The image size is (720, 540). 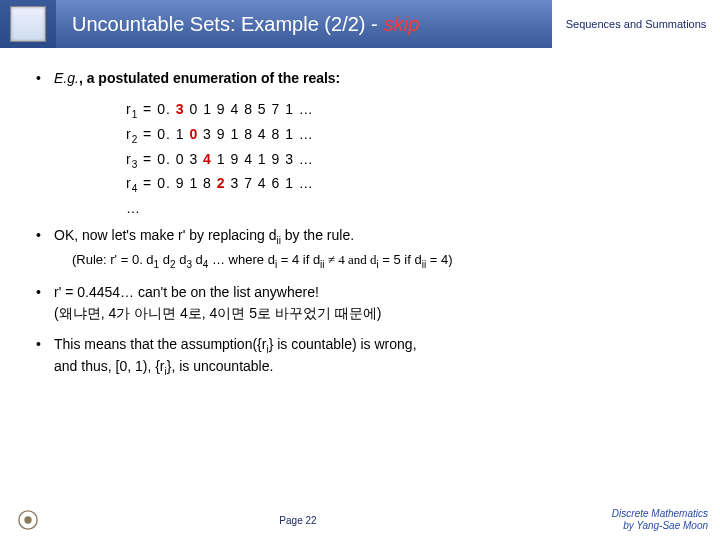 I want to click on section-label: Sequences and Summations, so click(x=636, y=24).